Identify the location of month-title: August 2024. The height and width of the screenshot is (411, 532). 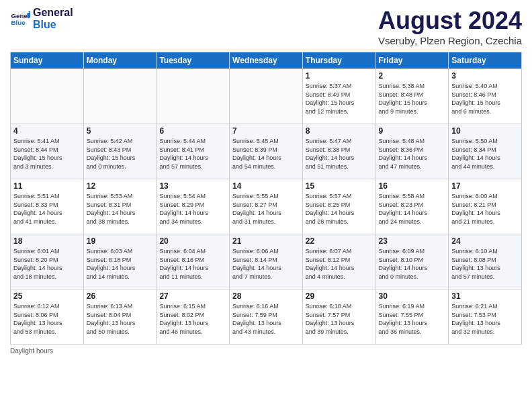
(450, 21).